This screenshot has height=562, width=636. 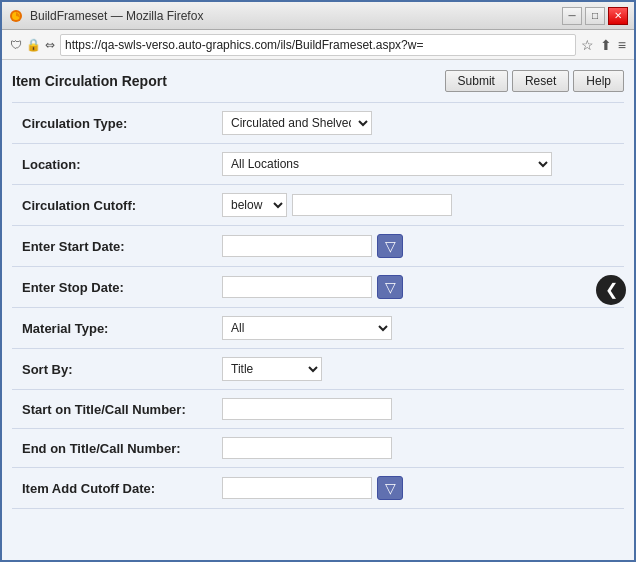 I want to click on help-button: Help, so click(x=598, y=81).